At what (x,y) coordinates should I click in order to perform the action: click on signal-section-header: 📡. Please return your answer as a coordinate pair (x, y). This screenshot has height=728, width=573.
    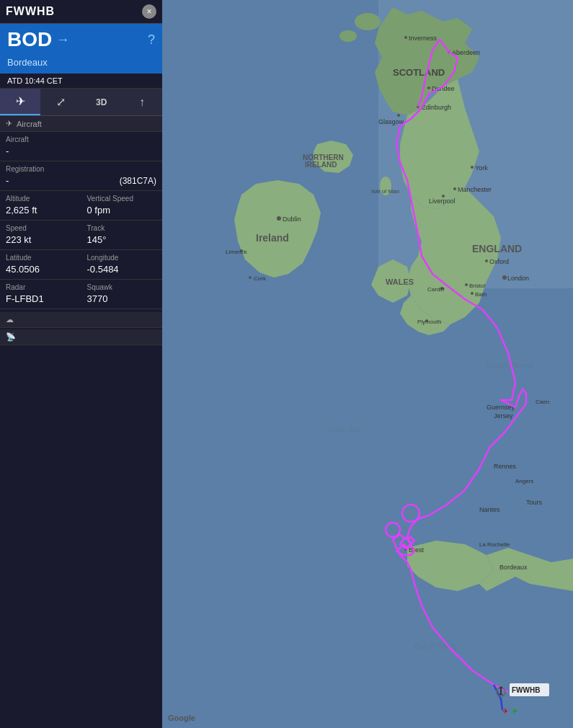
    Looking at the image, I should click on (81, 337).